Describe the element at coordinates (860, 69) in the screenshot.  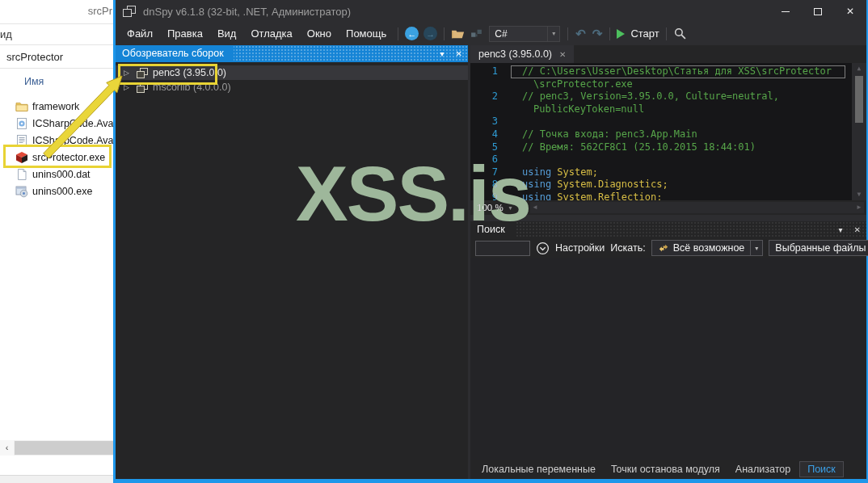
I see `scroll-up-icon: ▲` at that location.